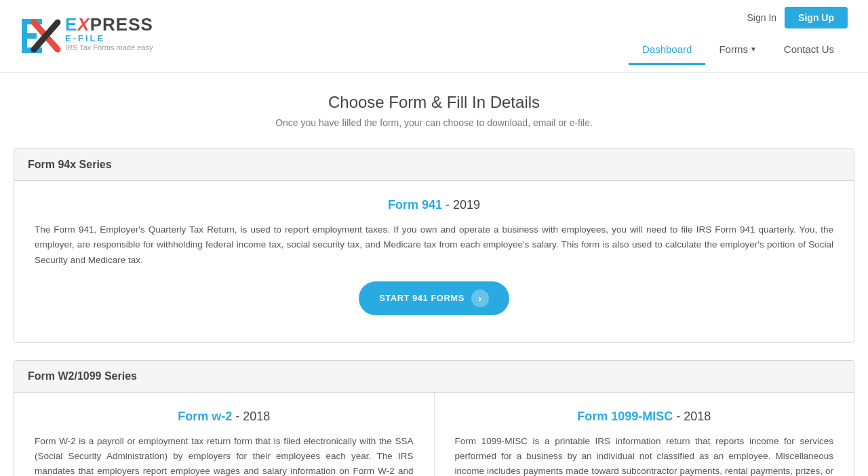  Describe the element at coordinates (753, 49) in the screenshot. I see `forms-dropdown-arrow: ▼` at that location.